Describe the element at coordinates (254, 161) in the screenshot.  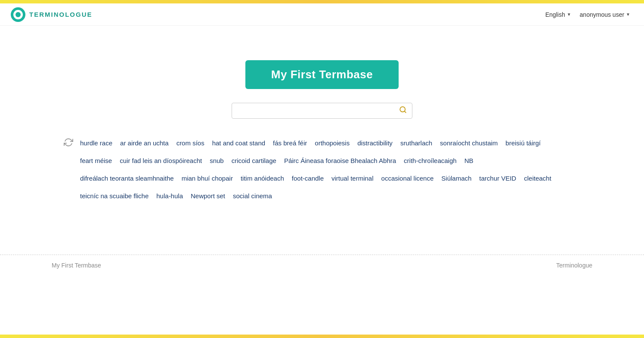
I see `tag-link: cricoid cartilage` at that location.